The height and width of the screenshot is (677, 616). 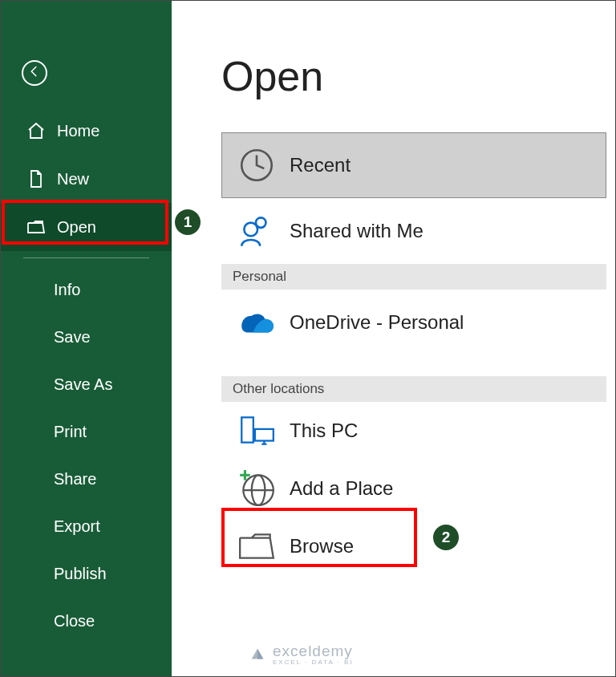 I want to click on sidebar-item-export: Export, so click(x=87, y=526).